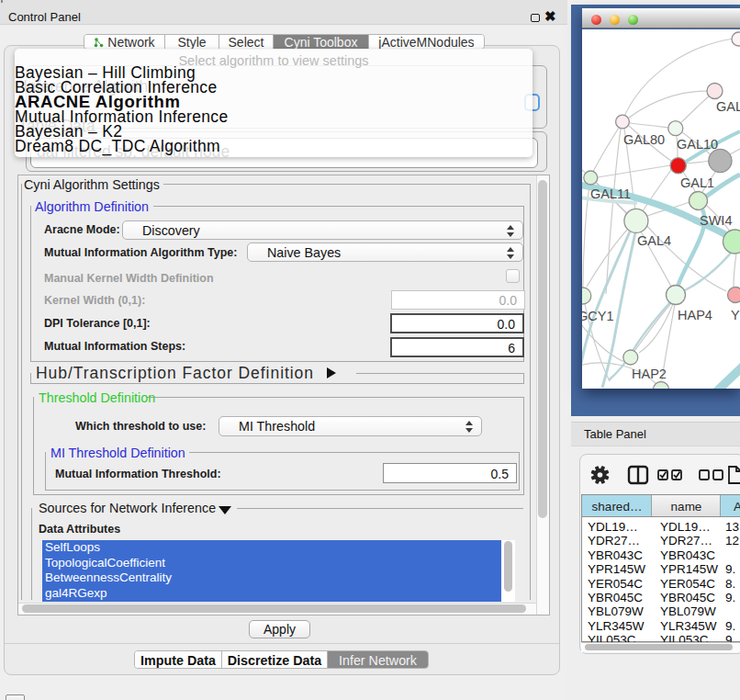 The width and height of the screenshot is (740, 700). What do you see at coordinates (698, 183) in the screenshot?
I see `svg-text: GAL1` at bounding box center [698, 183].